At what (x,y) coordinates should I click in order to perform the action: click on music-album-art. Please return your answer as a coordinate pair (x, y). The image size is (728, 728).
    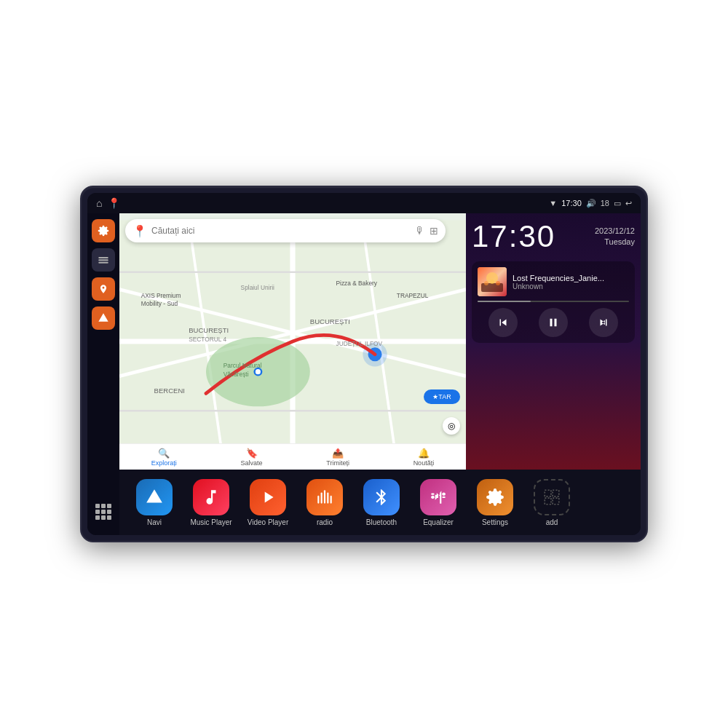
    Looking at the image, I should click on (492, 282).